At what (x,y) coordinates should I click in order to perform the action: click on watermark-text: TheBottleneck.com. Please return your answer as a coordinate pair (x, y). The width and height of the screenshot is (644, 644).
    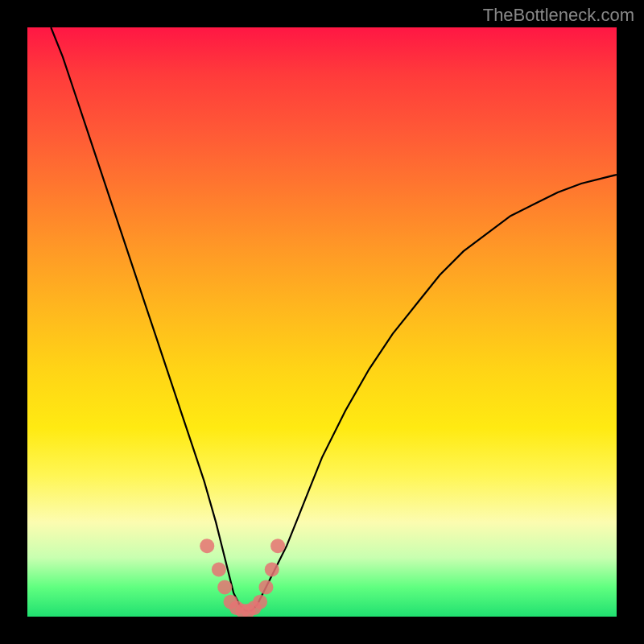
    Looking at the image, I should click on (559, 15).